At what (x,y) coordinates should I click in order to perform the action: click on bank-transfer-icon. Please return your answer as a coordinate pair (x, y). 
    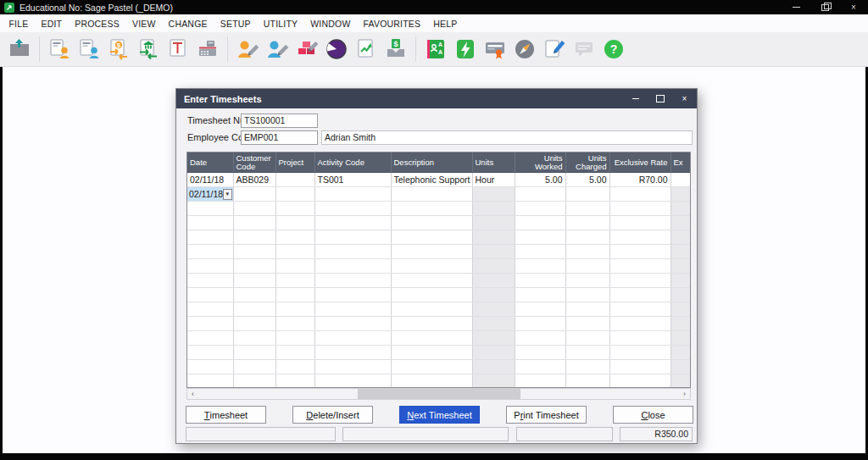
    Looking at the image, I should click on (148, 49).